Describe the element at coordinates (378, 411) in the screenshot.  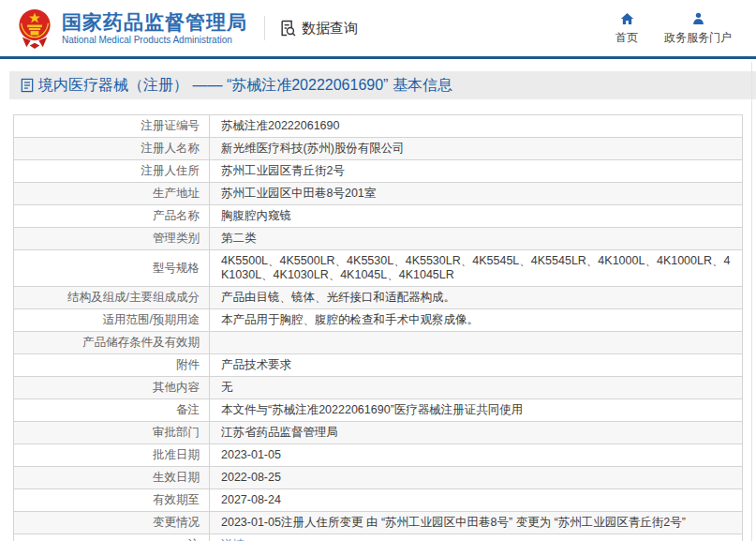
I see `table-row: 备注本文件与“苏械注准20222061690”医疗器械注册证共同使用` at that location.